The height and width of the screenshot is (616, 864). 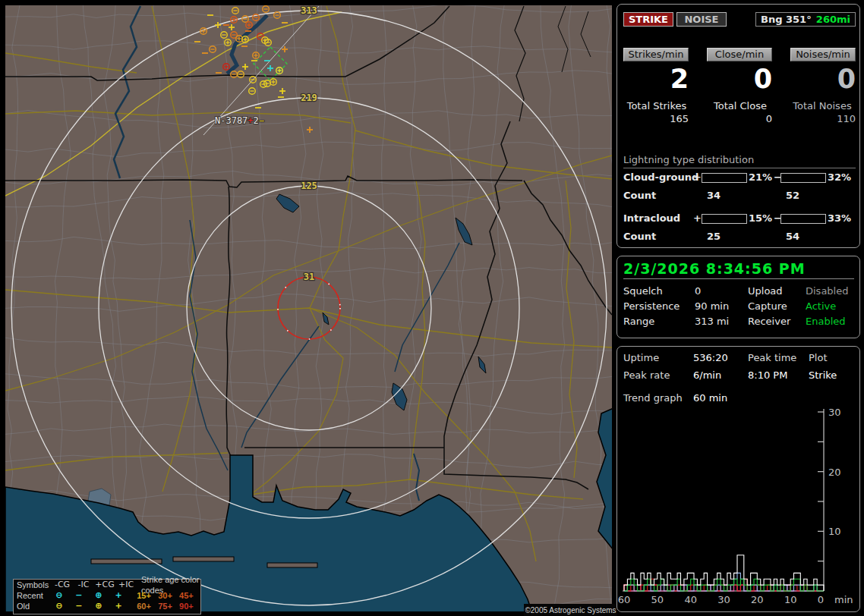 I want to click on cg-positive-count: 34, so click(x=714, y=196).